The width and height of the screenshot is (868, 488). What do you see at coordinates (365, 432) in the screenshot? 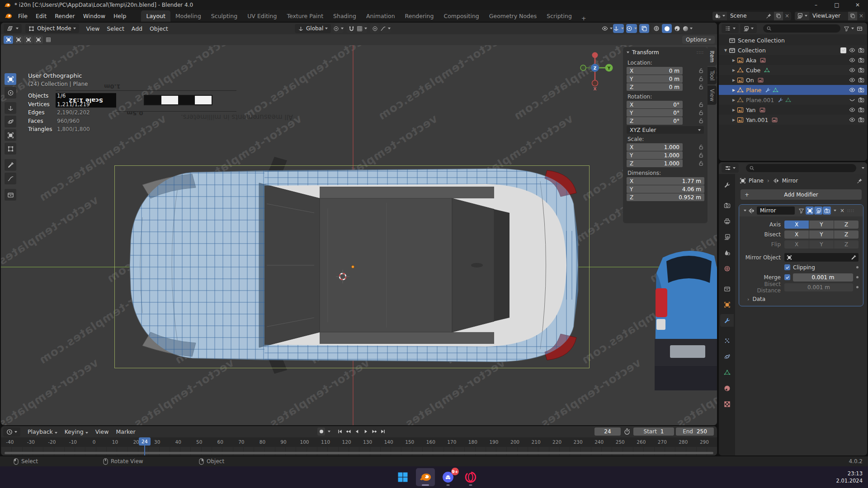
I see `play-button` at bounding box center [365, 432].